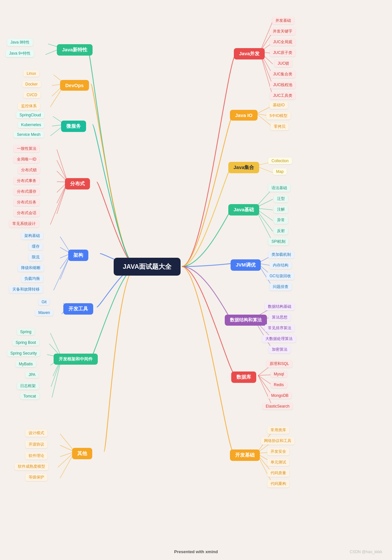  Describe the element at coordinates (281, 220) in the screenshot. I see `leaf-exception: 异常` at that location.